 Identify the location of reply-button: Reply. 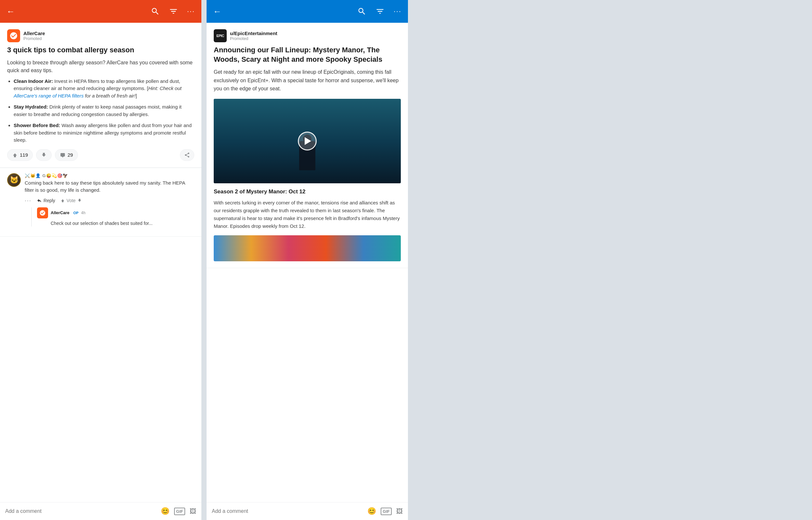
(46, 201).